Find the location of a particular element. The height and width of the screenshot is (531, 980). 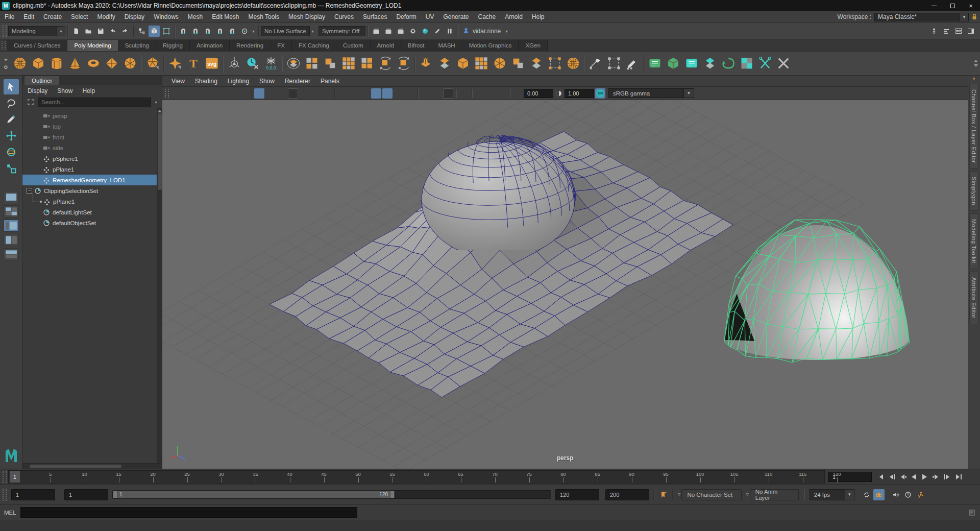

viewport-menu-show: Show is located at coordinates (267, 81).